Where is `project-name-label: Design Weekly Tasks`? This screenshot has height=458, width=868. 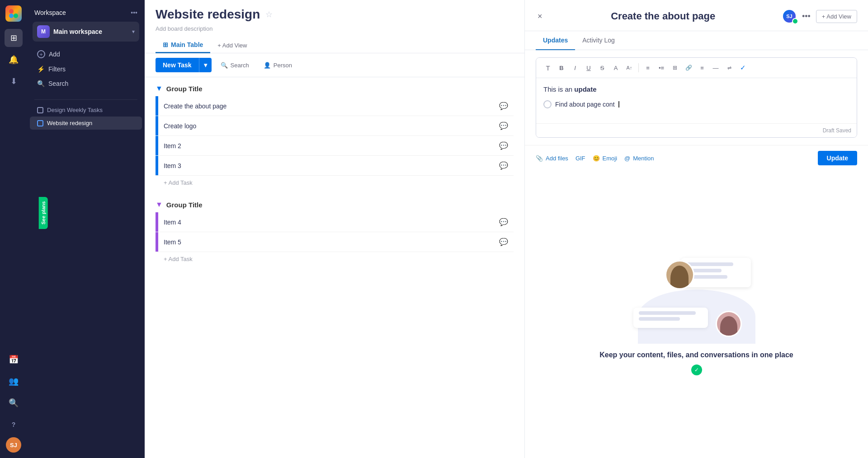 project-name-label: Design Weekly Tasks is located at coordinates (75, 110).